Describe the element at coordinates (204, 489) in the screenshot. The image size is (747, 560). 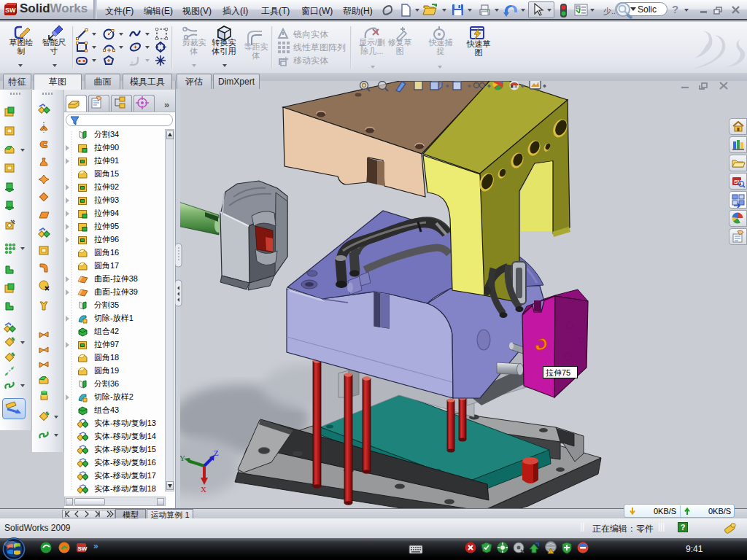
I see `svg-text: X` at that location.